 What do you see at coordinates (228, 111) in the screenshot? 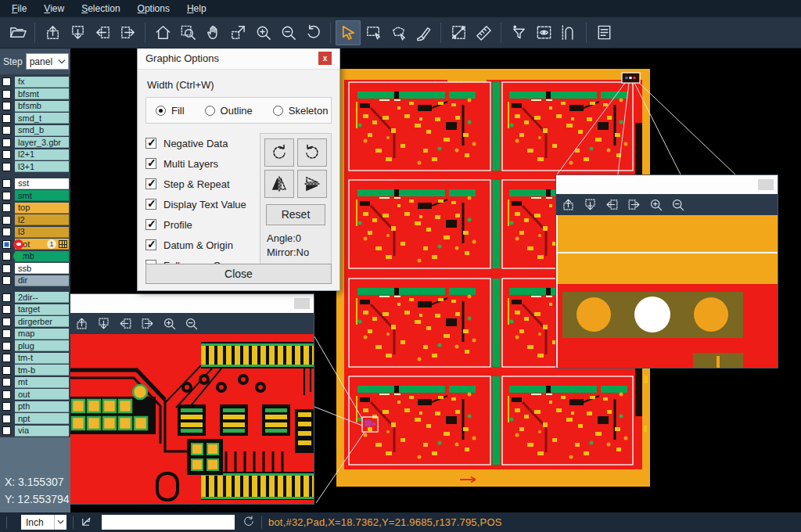
I see `radio-outline: Outline` at bounding box center [228, 111].